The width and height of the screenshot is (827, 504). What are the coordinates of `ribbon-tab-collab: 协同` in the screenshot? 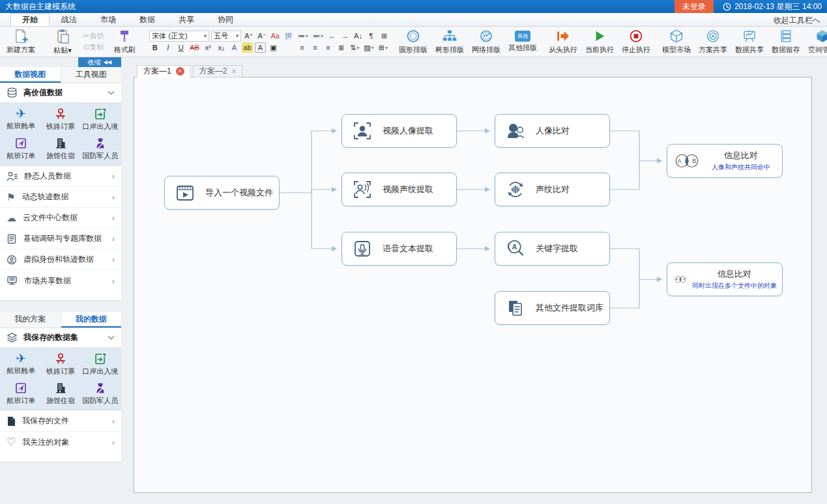 It's located at (225, 20).